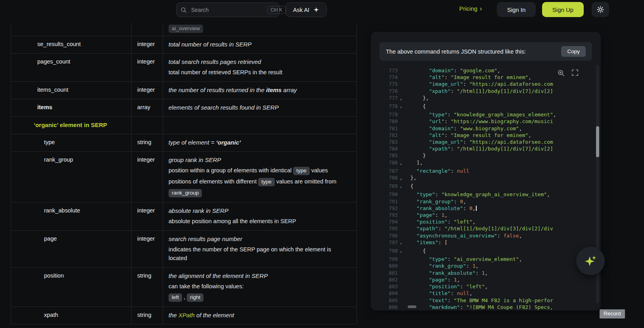  I want to click on code-text: "rank_group": 0,, so click(435, 202).